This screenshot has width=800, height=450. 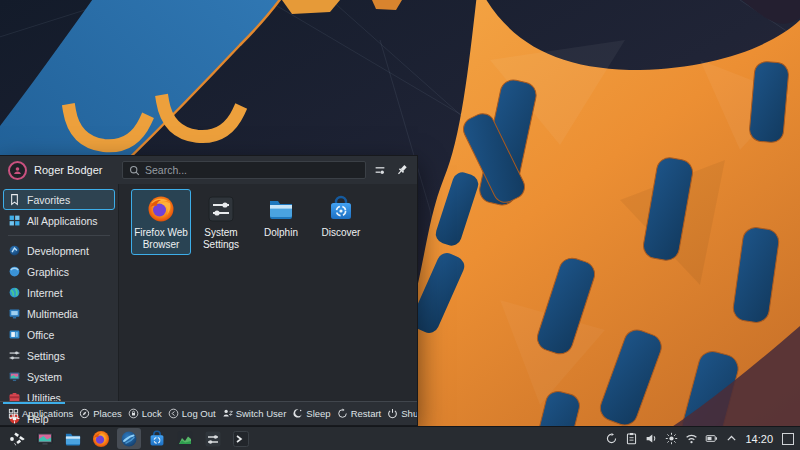 I want to click on favorite-dolphin: Dolphin, so click(x=281, y=216).